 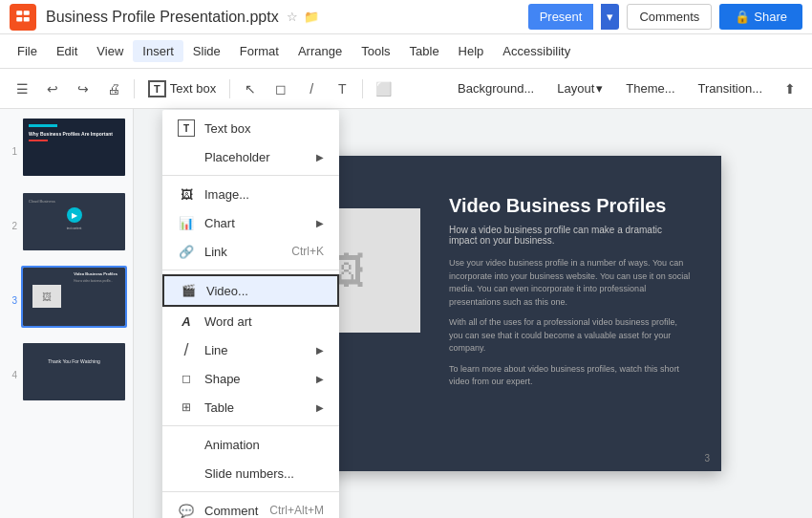 What do you see at coordinates (75, 222) in the screenshot?
I see `slide-2-thumbnail: Cloud Business ▶ text content` at bounding box center [75, 222].